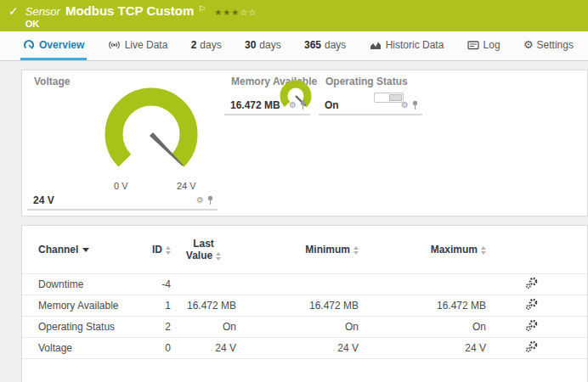 This screenshot has width=588, height=382. Describe the element at coordinates (204, 326) in the screenshot. I see `channel-last-value: On` at that location.